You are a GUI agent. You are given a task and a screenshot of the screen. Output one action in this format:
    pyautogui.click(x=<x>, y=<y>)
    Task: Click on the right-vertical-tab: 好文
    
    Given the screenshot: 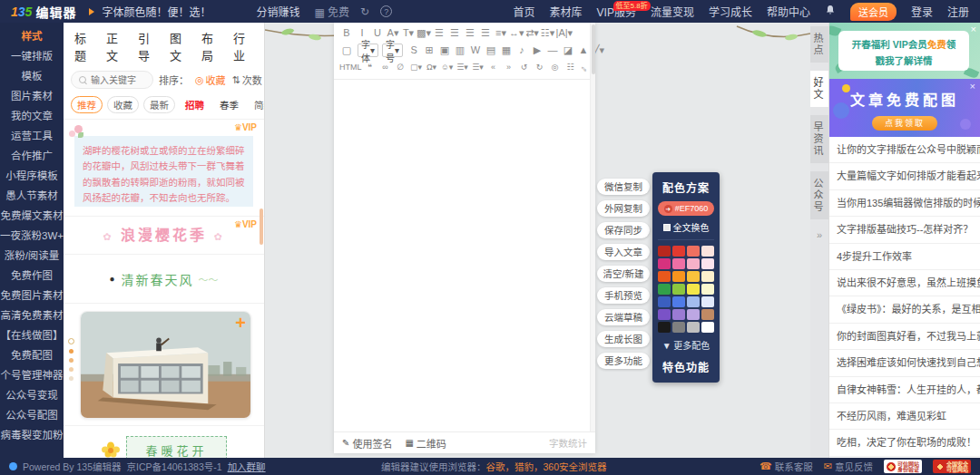 What is the action you would take?
    pyautogui.click(x=819, y=89)
    